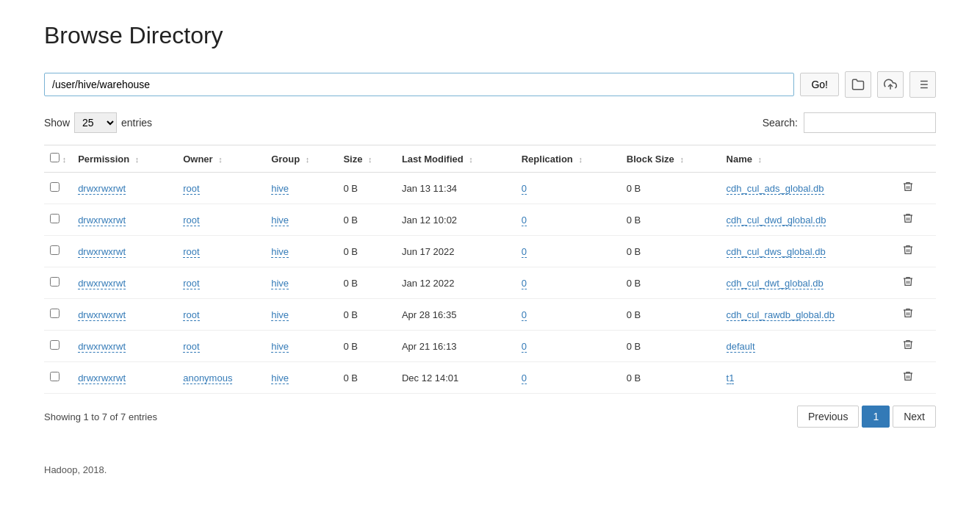 Image resolution: width=980 pixels, height=515 pixels. I want to click on select-all-checkbox, so click(54, 157).